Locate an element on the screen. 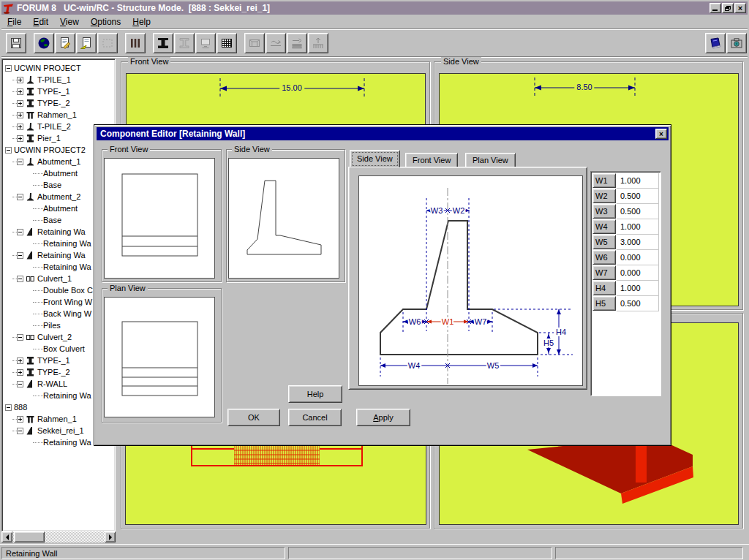  row-header-w5: W5 is located at coordinates (604, 242).